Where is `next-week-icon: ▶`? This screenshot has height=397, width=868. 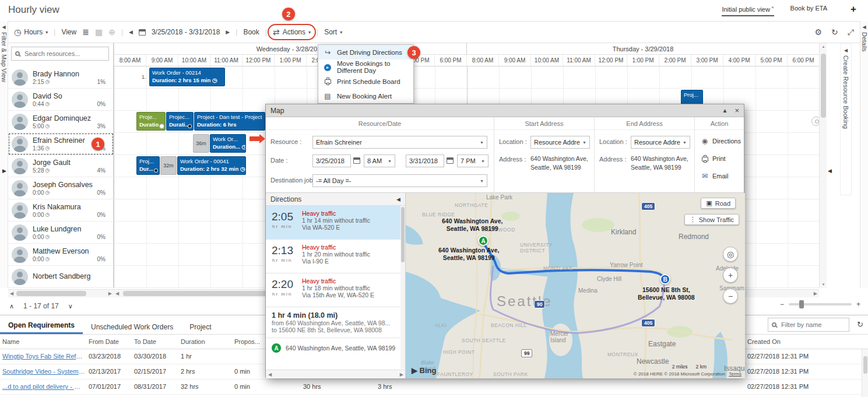 next-week-icon: ▶ is located at coordinates (227, 32).